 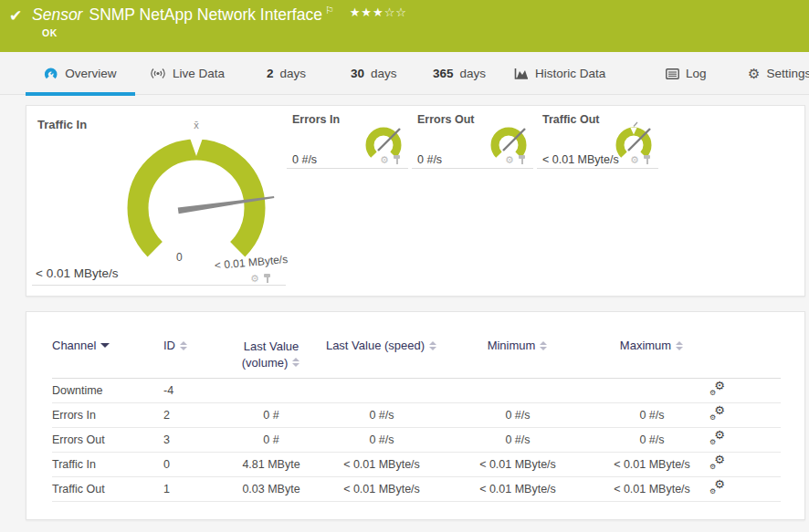 I want to click on tab-bar: Overview Live Data 2 days 30 days 365 da…, so click(x=404, y=73).